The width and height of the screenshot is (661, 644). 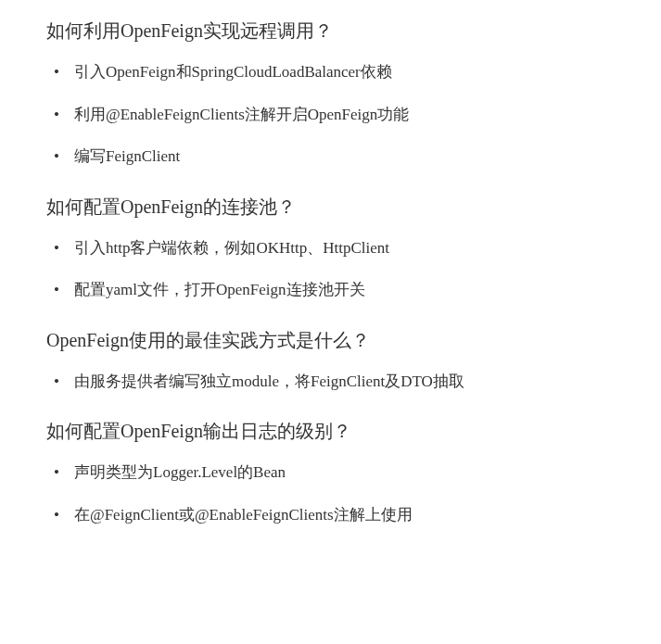 What do you see at coordinates (330, 493) in the screenshot?
I see `section-list: 声明类型为Logger.Level的Bean 在@FeignClient或@En…` at bounding box center [330, 493].